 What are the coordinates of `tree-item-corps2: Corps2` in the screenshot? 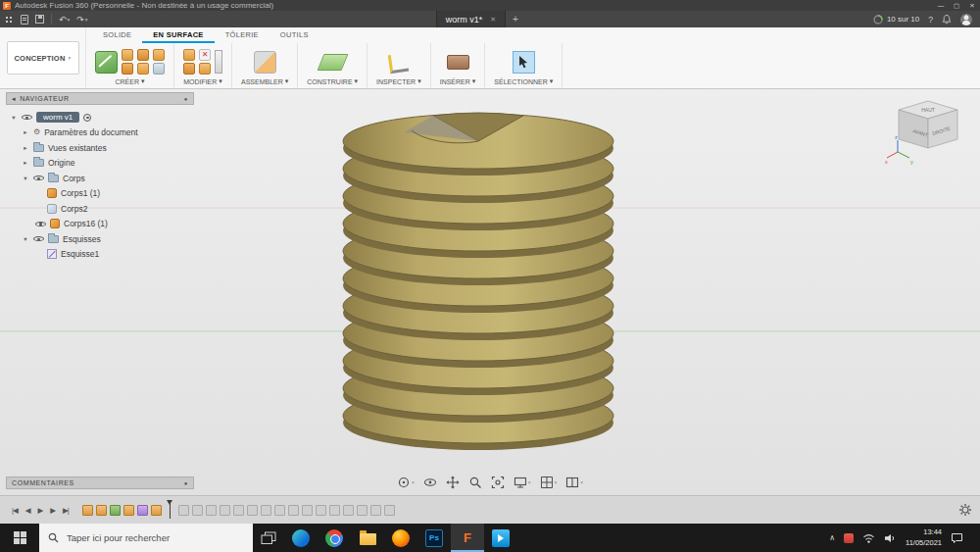 It's located at (100, 209).